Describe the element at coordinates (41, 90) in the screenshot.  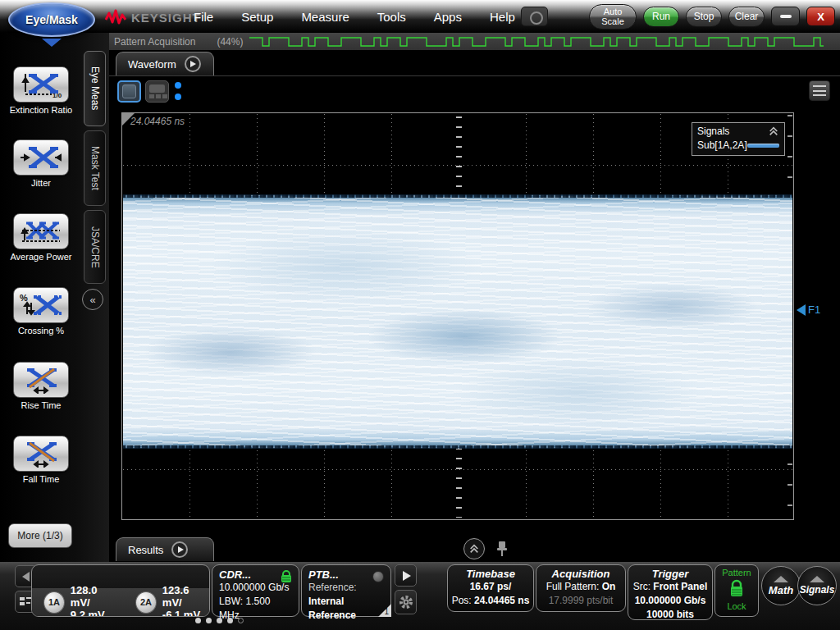
I see `sidebar-item-extinction-ratio: 1/0 Extinction Ratio` at that location.